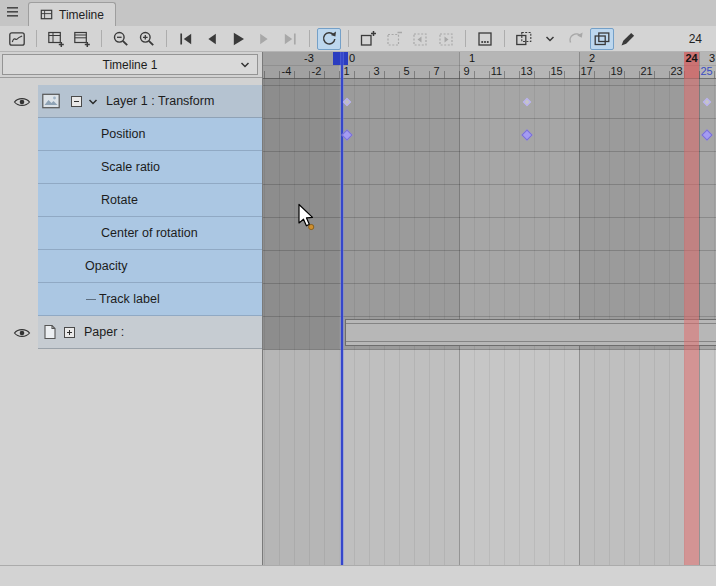  I want to click on ruler-frame-label: 11, so click(496, 72).